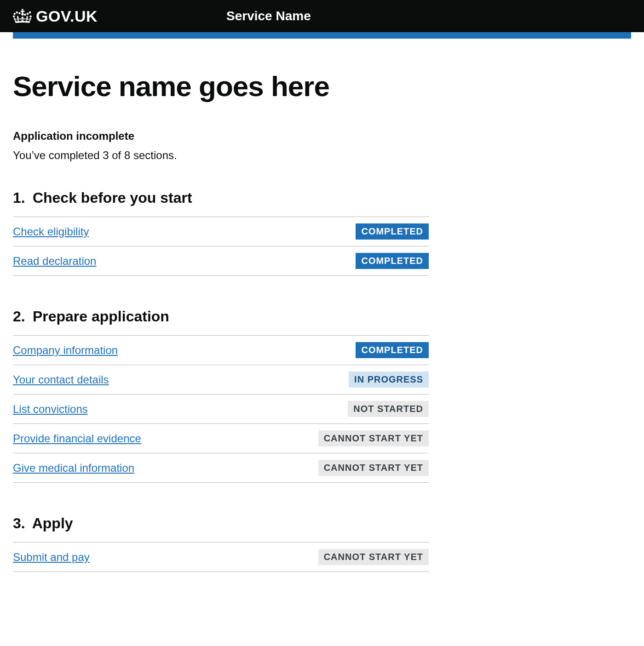 The image size is (644, 646). I want to click on section-heading: 1. Check before you start, so click(221, 198).